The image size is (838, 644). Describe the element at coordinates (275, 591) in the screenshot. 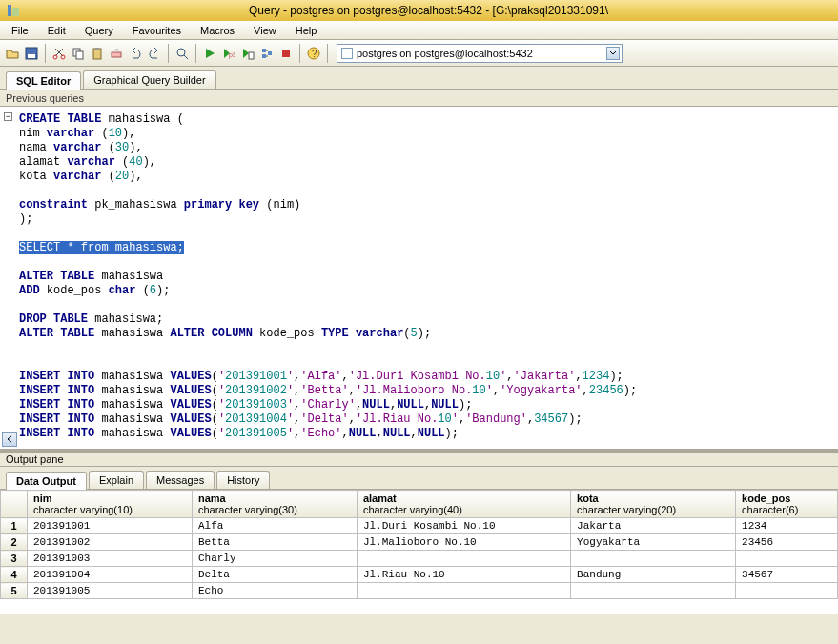

I see `cell: Echo` at that location.